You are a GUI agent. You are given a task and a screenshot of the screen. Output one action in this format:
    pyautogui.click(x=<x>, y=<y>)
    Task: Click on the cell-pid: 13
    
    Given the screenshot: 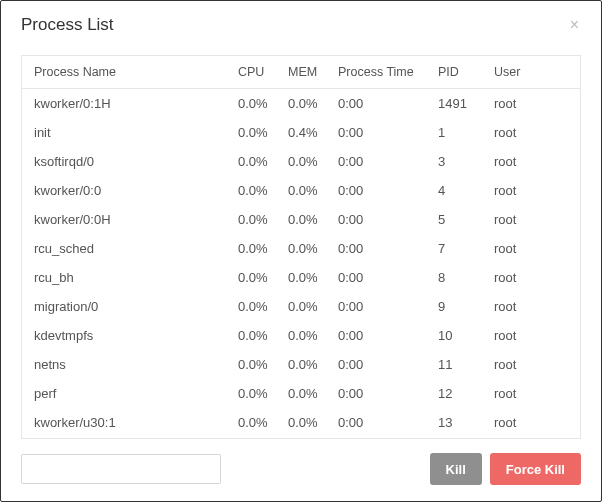 What is the action you would take?
    pyautogui.click(x=460, y=422)
    